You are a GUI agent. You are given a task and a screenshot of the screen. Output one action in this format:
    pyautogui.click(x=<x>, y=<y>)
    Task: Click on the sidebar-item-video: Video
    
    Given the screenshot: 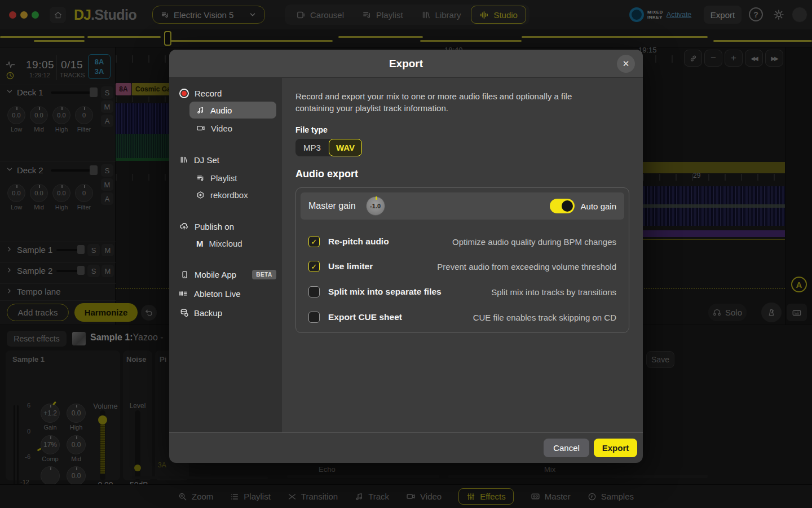 What is the action you would take?
    pyautogui.click(x=214, y=128)
    